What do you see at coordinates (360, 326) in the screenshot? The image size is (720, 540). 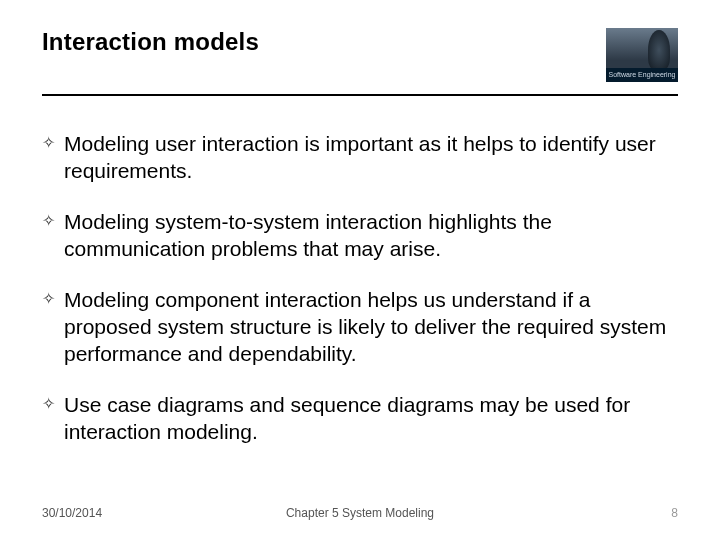 I see `list-item: ✧ Modeling component interaction helps u…` at bounding box center [360, 326].